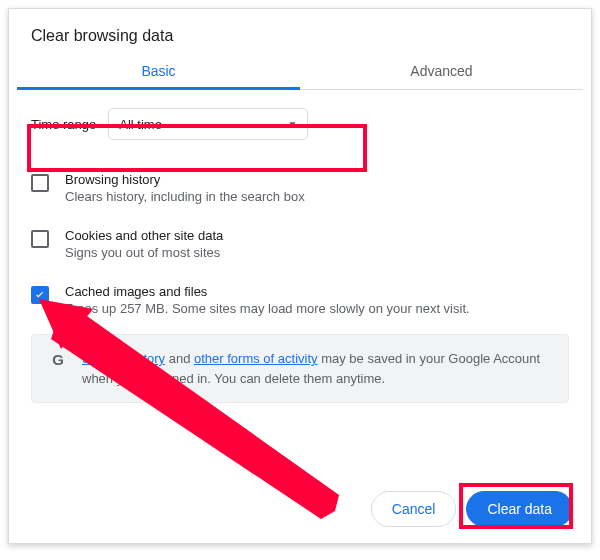  I want to click on option-browsing-history: Browsing history Clears history, includi…, so click(300, 190).